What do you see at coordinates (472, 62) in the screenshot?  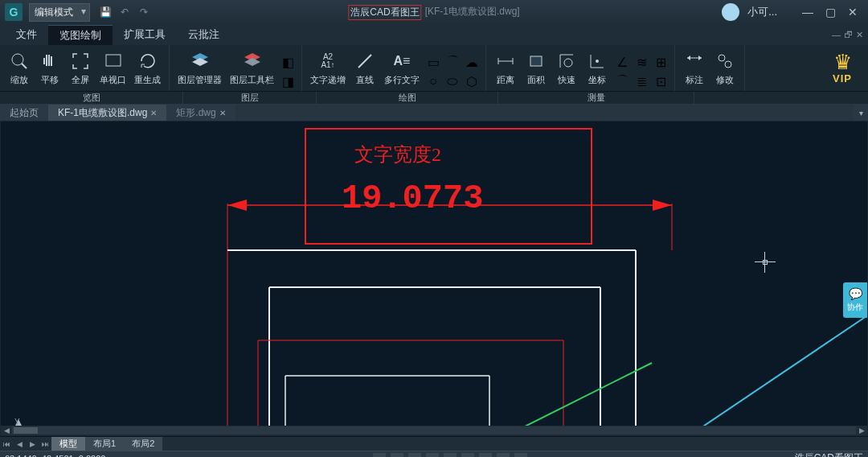 I see `draw-cloud-icon: ☁` at bounding box center [472, 62].